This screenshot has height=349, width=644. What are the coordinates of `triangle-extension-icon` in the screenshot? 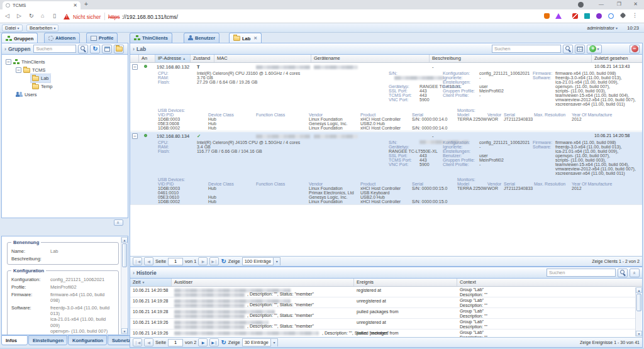 It's located at (558, 16).